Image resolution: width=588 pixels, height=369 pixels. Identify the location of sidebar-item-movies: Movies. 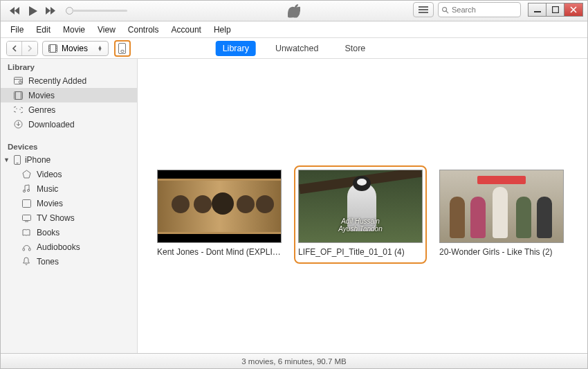
(69, 96).